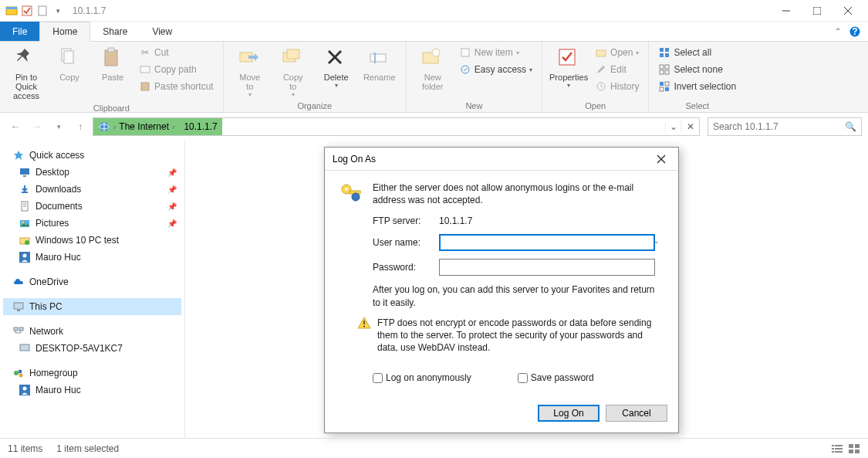  I want to click on invert-selection-button: Invert selection, so click(697, 87).